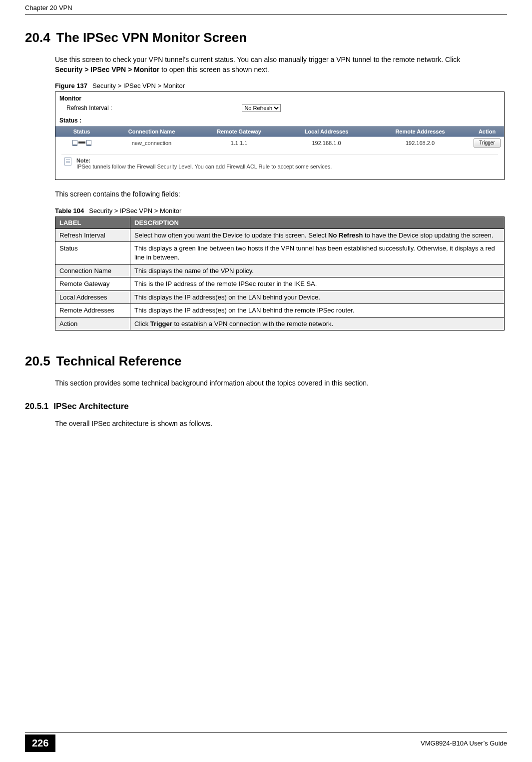  I want to click on note-box: Note: IPSec tunnels follow the Firewall …, so click(280, 164).